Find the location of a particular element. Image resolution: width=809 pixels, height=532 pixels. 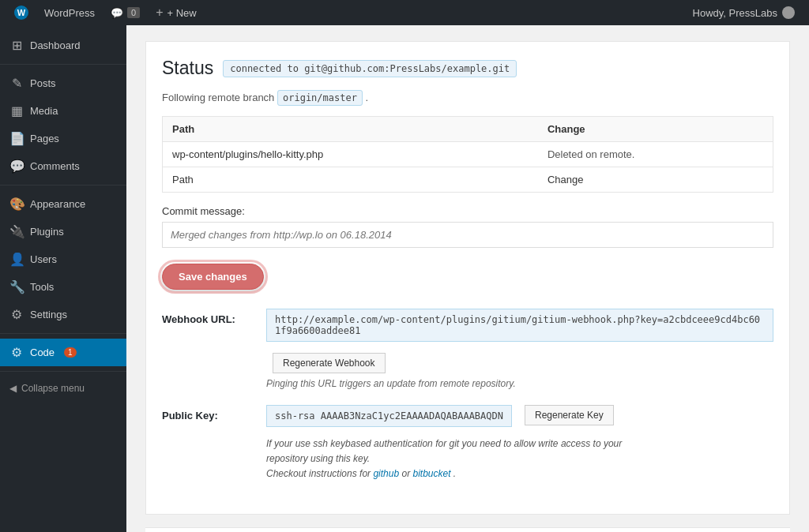

sidebar-label-posts: Posts is located at coordinates (43, 84).